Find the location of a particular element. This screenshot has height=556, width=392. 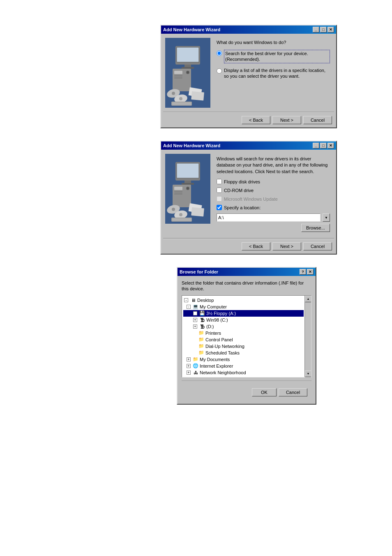

tree-item-ie: + 🌐 Internet Explorer is located at coordinates (243, 366).